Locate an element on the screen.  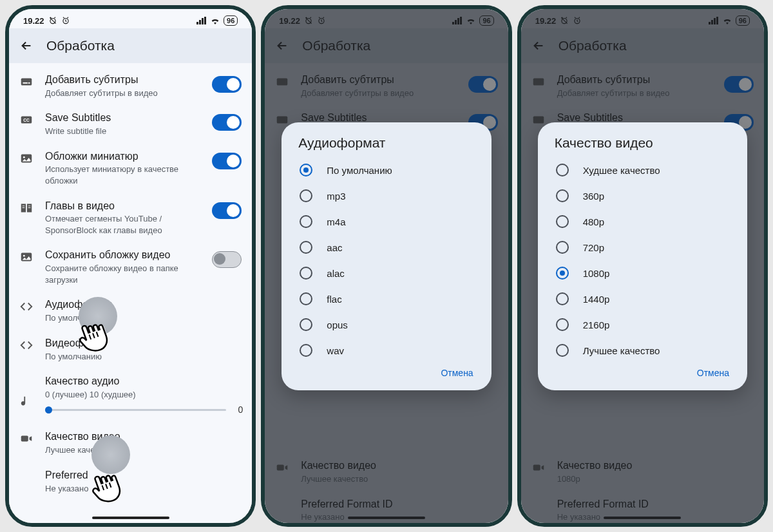
radio-group: Худшее качество360p480p720p1080p1440p216… is located at coordinates (644, 260).